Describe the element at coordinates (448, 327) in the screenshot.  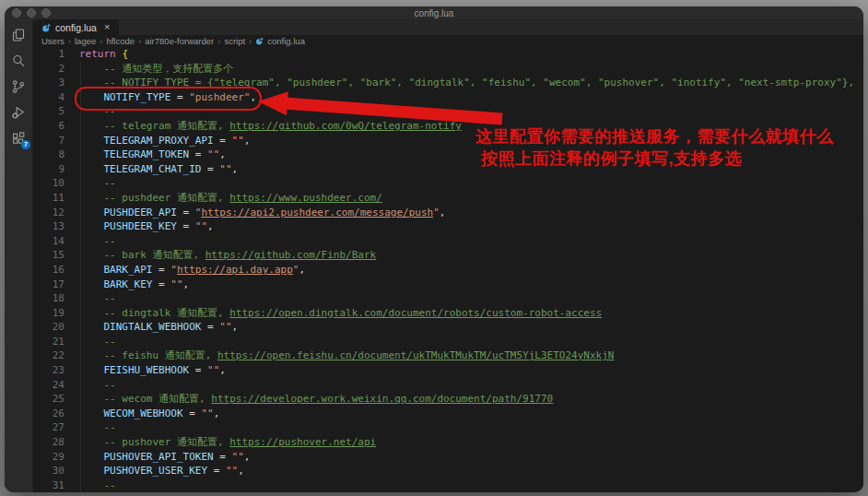
I see `code-line: 20 DINGTALK_WEBHOOK = "",` at that location.